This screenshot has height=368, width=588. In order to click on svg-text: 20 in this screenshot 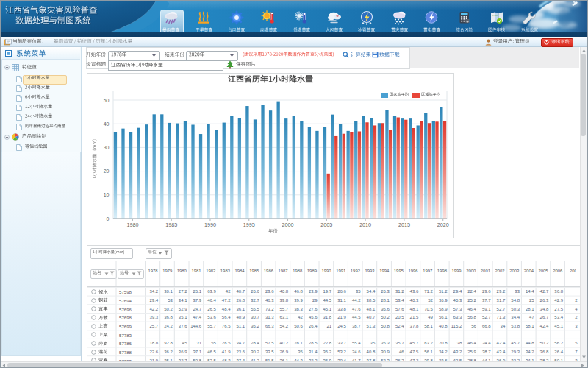, I will do `click(107, 171)`.